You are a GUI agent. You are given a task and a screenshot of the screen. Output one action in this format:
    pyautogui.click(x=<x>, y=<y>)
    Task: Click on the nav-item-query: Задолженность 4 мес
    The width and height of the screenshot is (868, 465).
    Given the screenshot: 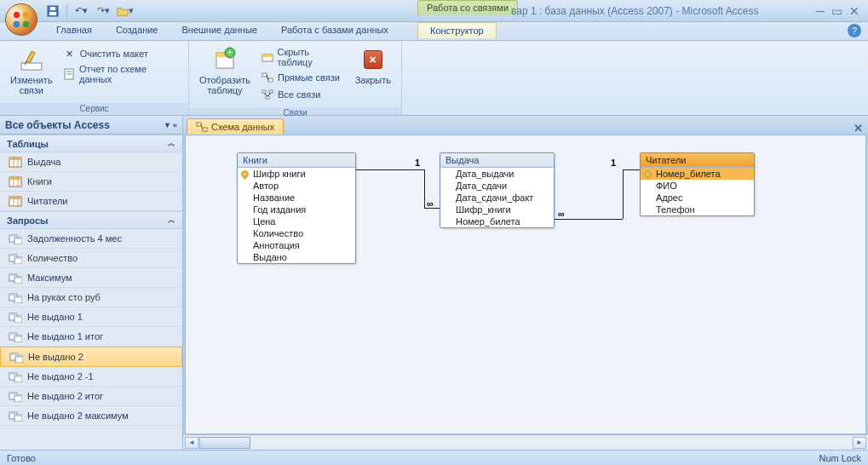 What is the action you would take?
    pyautogui.click(x=91, y=238)
    